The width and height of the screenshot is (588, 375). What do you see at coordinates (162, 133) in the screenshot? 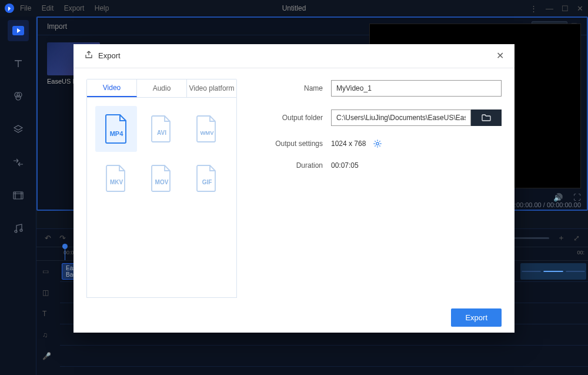
I see `svg-text: AVI` at bounding box center [162, 133].